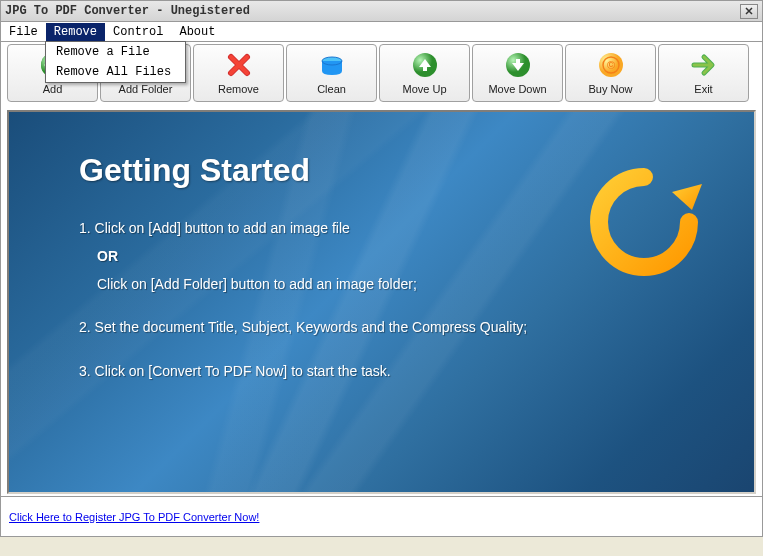  Describe the element at coordinates (390, 285) in the screenshot. I see `step1-line2: Click on [Add Folder] button to add an i…` at that location.